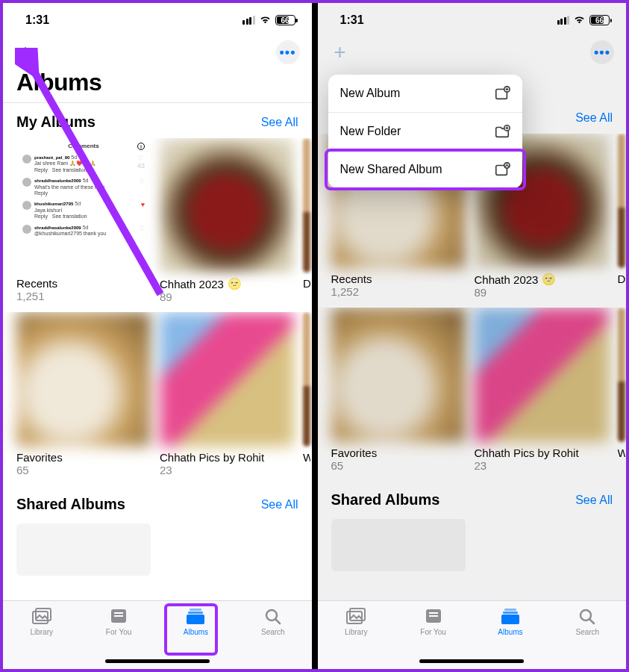 This screenshot has height=672, width=629. I want to click on new-album-icon, so click(502, 93).